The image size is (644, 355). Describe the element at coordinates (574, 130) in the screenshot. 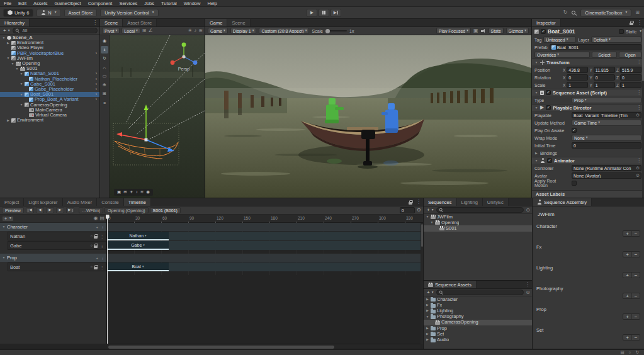

I see `play-on-awake-checkbox` at that location.